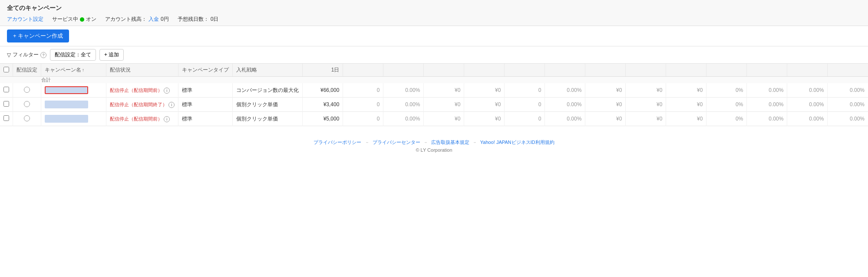  Describe the element at coordinates (25, 19) in the screenshot. I see `account-settings-link: アカウント設定` at that location.